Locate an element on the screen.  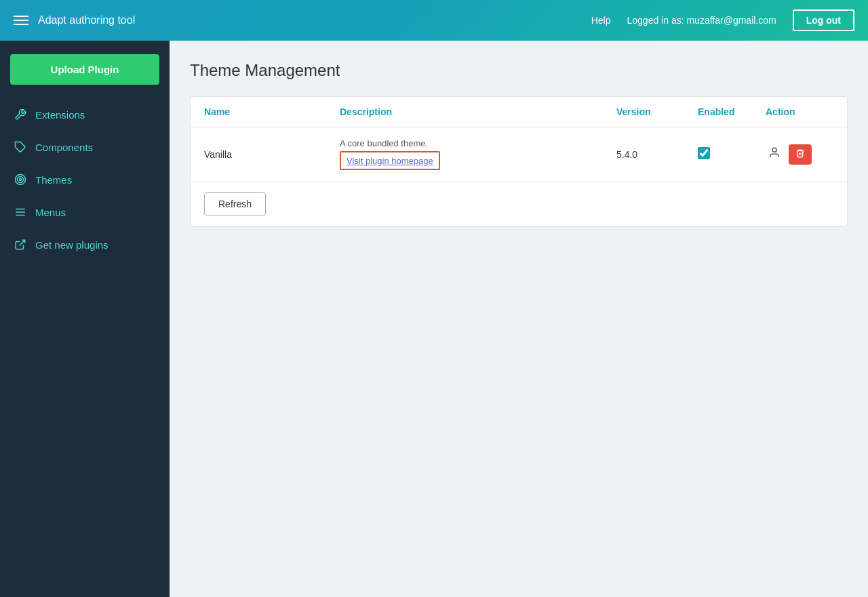
sidebar-item-menus-label: Menus is located at coordinates (50, 213).